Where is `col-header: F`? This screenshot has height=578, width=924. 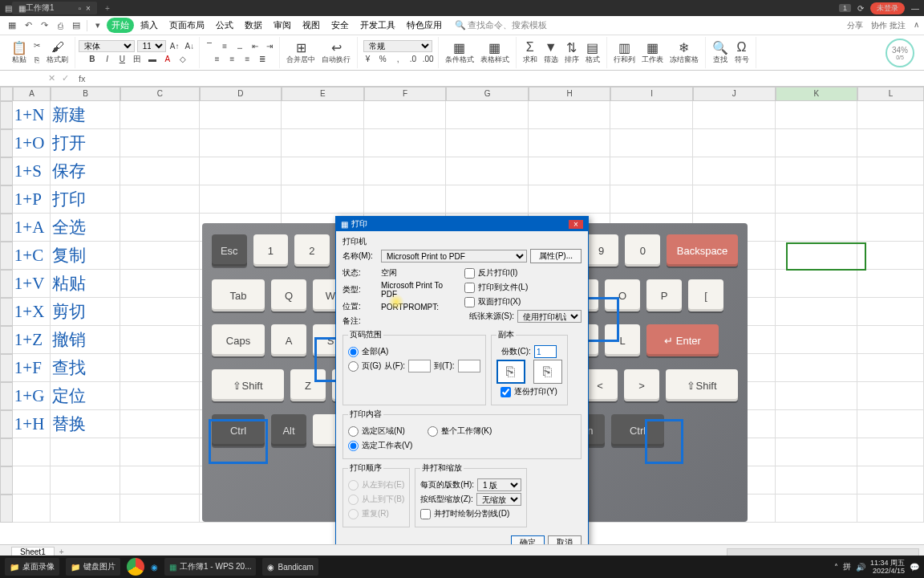
col-header: F is located at coordinates (406, 94).